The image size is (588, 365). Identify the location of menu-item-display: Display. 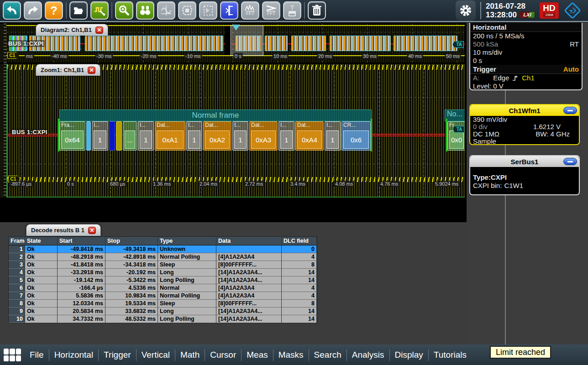
(409, 355).